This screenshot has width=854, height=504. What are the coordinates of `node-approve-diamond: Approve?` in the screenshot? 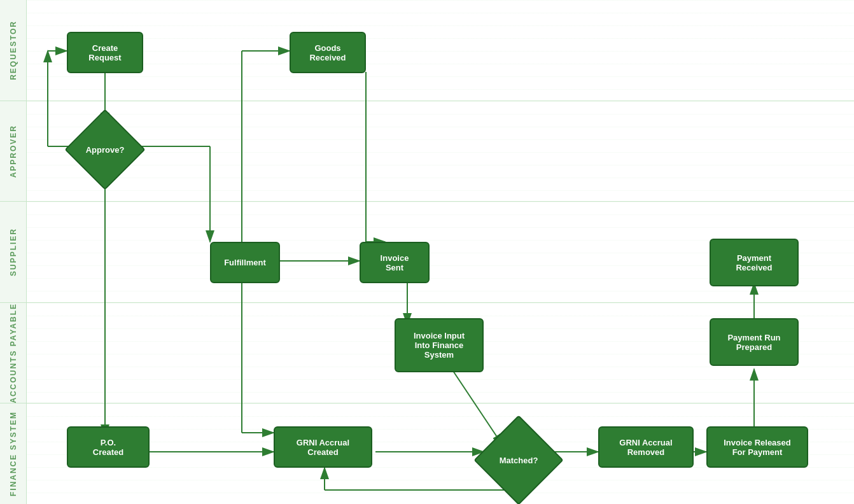 It's located at (105, 150).